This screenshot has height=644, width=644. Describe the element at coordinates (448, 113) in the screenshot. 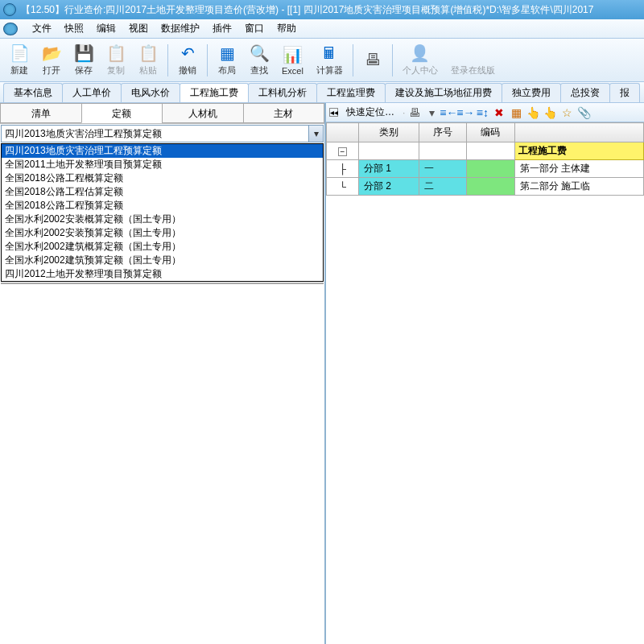

I see `quick-icon: ≡←` at that location.